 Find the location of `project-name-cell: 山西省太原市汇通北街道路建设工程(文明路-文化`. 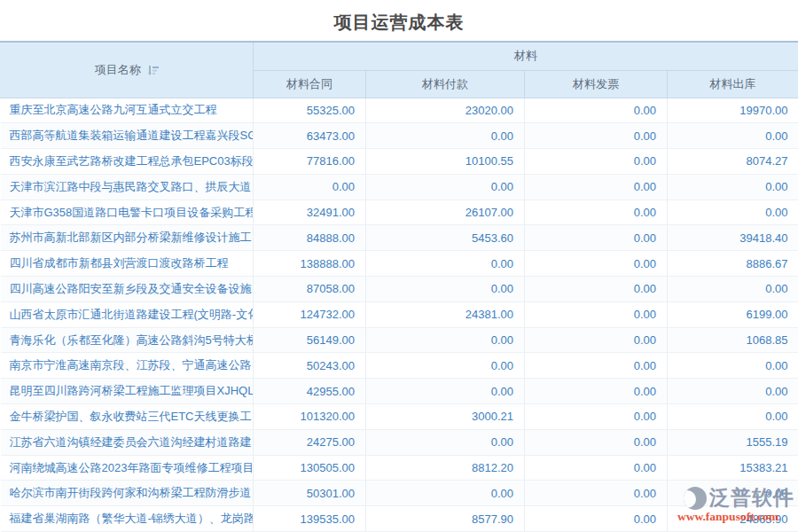

project-name-cell: 山西省太原市汇通北街道路建设工程(文明路-文化 is located at coordinates (128, 314).